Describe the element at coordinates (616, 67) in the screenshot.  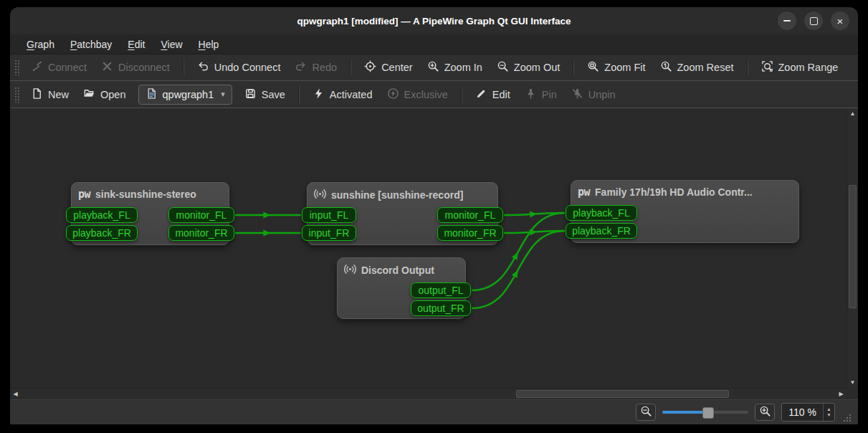
I see `zoom-fit-button: Zoom Fit` at that location.